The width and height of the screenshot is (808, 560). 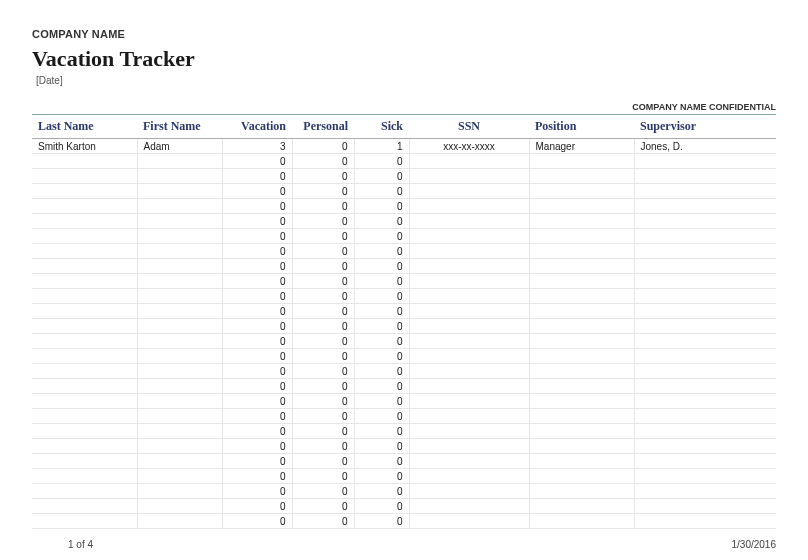 What do you see at coordinates (257, 146) in the screenshot?
I see `cell-vacation: 3` at bounding box center [257, 146].